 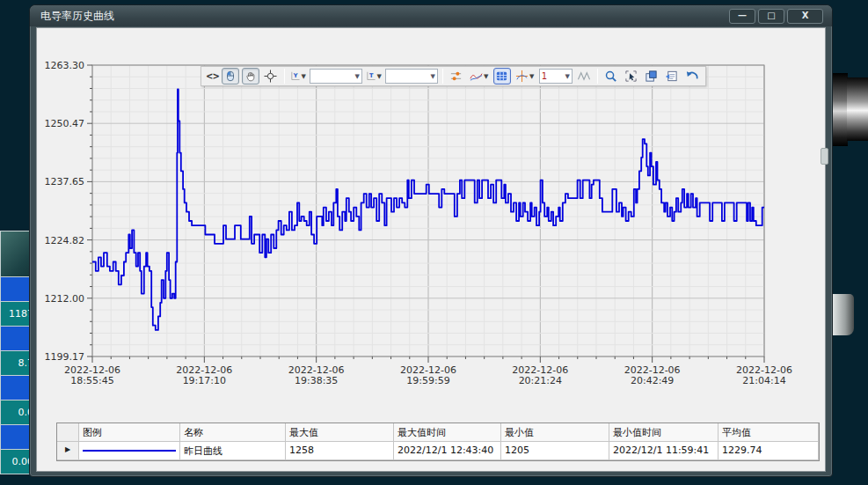 I want to click on y-axis-select-button: Y▼, so click(x=298, y=76).